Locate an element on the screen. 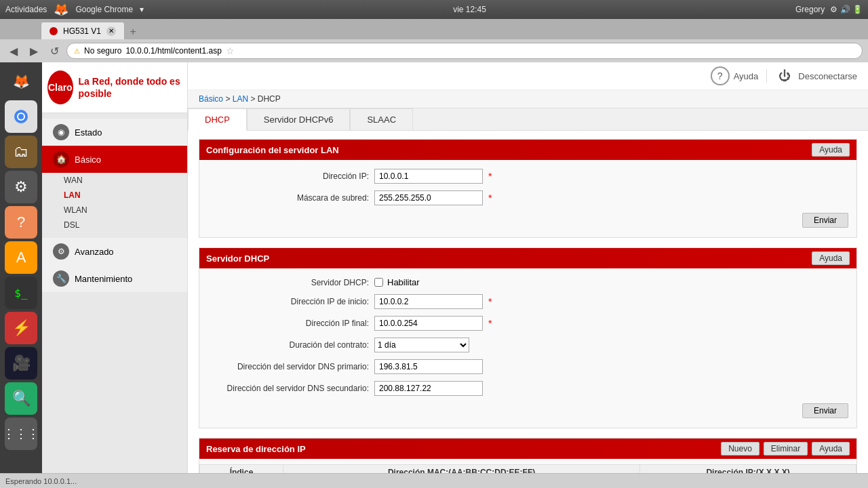  app-icon-store: A is located at coordinates (21, 258).